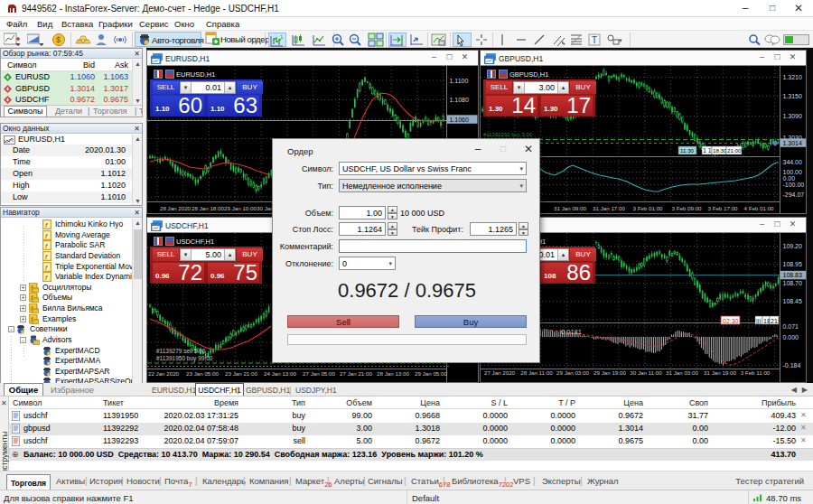 This screenshot has height=504, width=813. Describe the element at coordinates (610, 372) in the screenshot. I see `svg-text: 29 Jan 19:00` at that location.